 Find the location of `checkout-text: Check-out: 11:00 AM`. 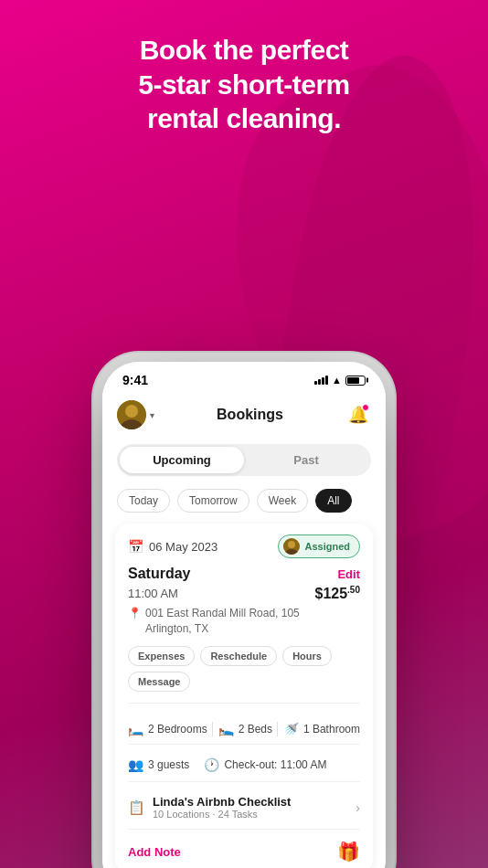

checkout-text: Check-out: 11:00 AM is located at coordinates (275, 765).